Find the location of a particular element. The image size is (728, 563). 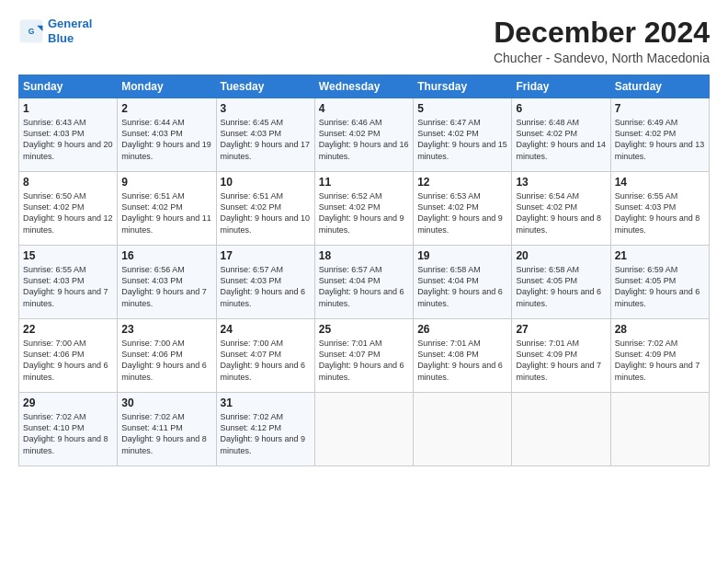

col-header-sunday: Sunday is located at coordinates (68, 86).